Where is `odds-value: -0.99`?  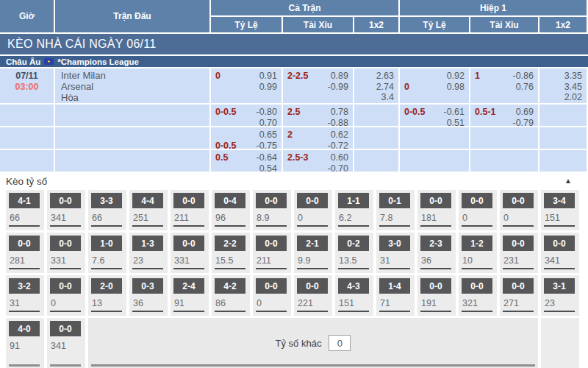
odds-value: -0.99 is located at coordinates (338, 87).